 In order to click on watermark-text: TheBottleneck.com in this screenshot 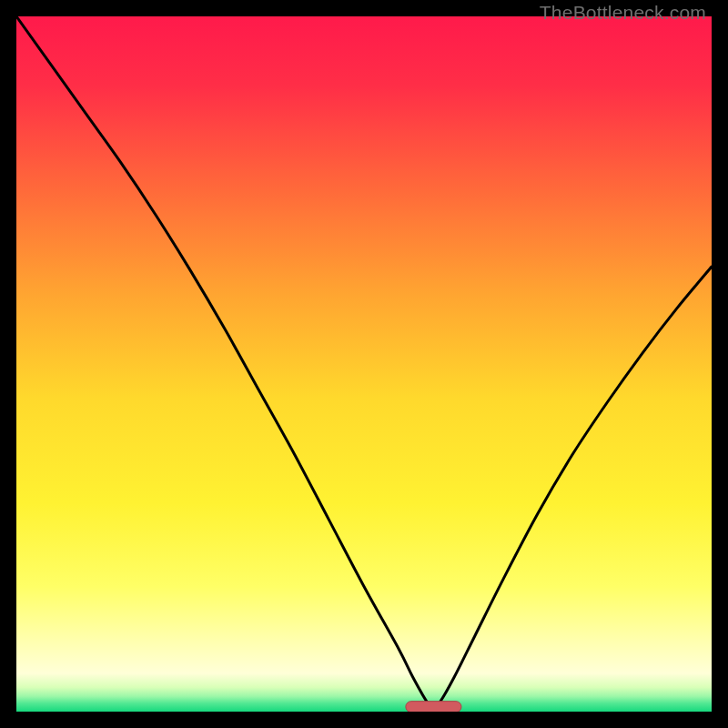, I will do `click(622, 13)`.